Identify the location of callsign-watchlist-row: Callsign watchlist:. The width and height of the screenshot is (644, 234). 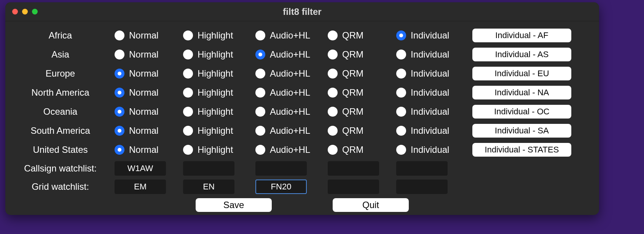
(302, 168).